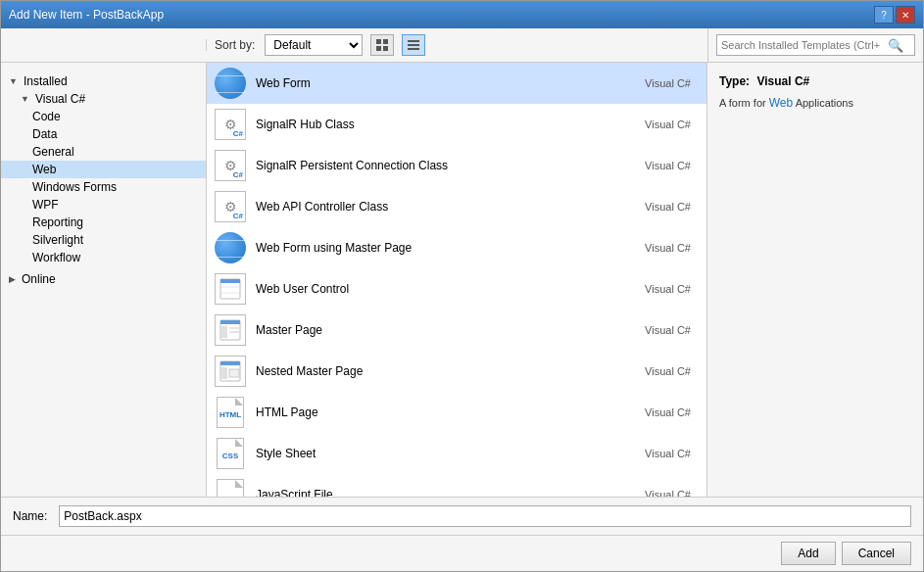  I want to click on template-name-nested-master: Nested Master Page, so click(445, 371).